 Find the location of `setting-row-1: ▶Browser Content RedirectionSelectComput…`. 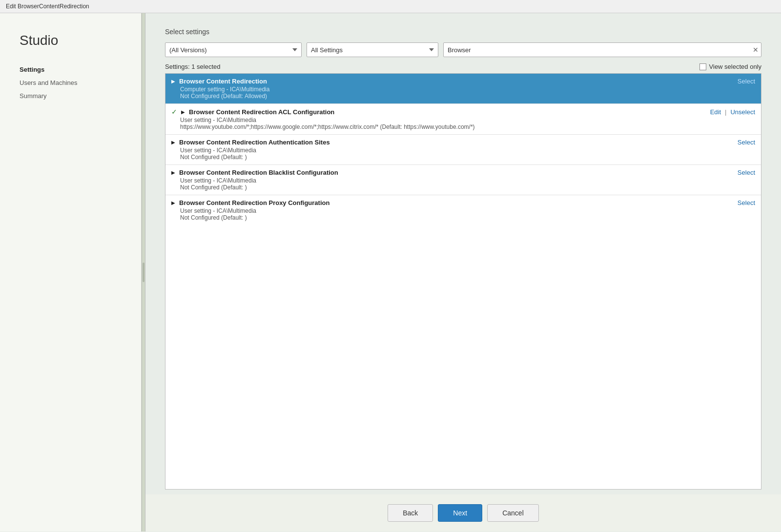

setting-row-1: ▶Browser Content RedirectionSelectComput… is located at coordinates (463, 89).